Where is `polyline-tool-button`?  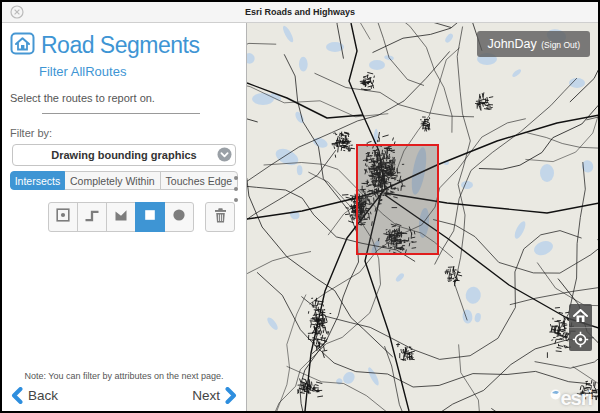 polyline-tool-button is located at coordinates (92, 217).